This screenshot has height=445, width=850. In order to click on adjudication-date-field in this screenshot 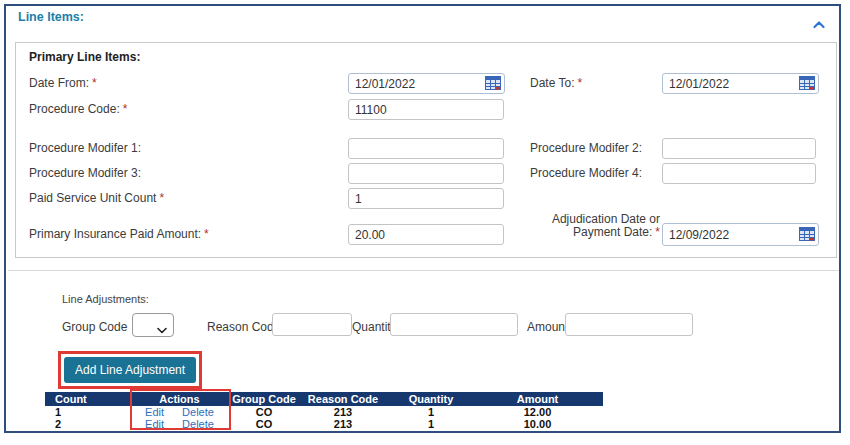, I will do `click(740, 234)`.